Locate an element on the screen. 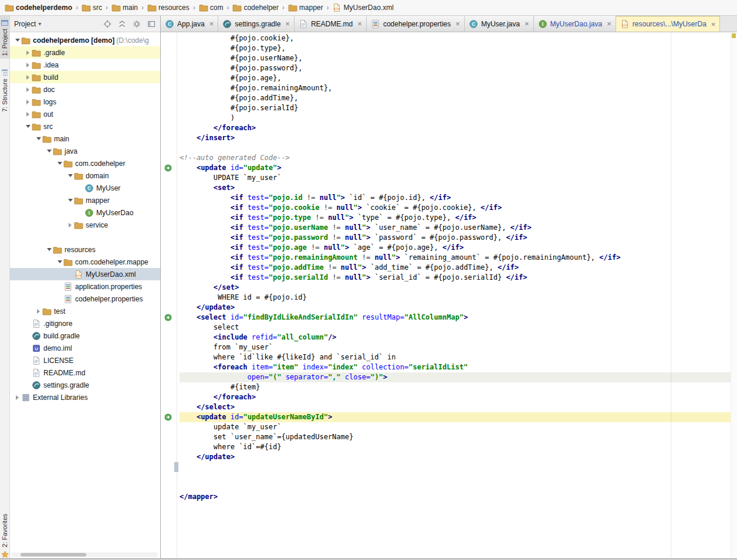 The width and height of the screenshot is (737, 560). locate-button is located at coordinates (107, 24).